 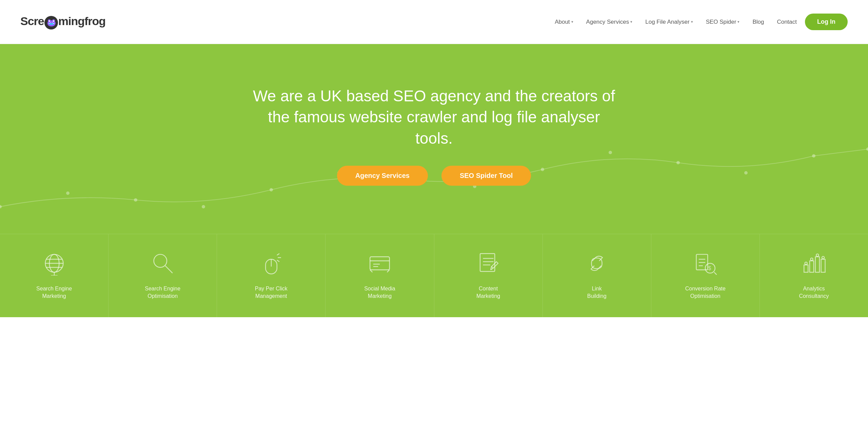 I want to click on nav-contact: Contact, so click(x=787, y=22).